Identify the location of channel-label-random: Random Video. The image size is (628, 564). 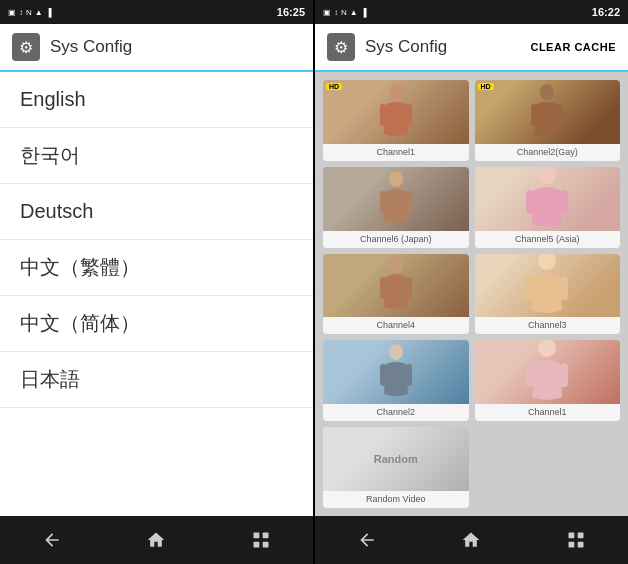
(396, 500).